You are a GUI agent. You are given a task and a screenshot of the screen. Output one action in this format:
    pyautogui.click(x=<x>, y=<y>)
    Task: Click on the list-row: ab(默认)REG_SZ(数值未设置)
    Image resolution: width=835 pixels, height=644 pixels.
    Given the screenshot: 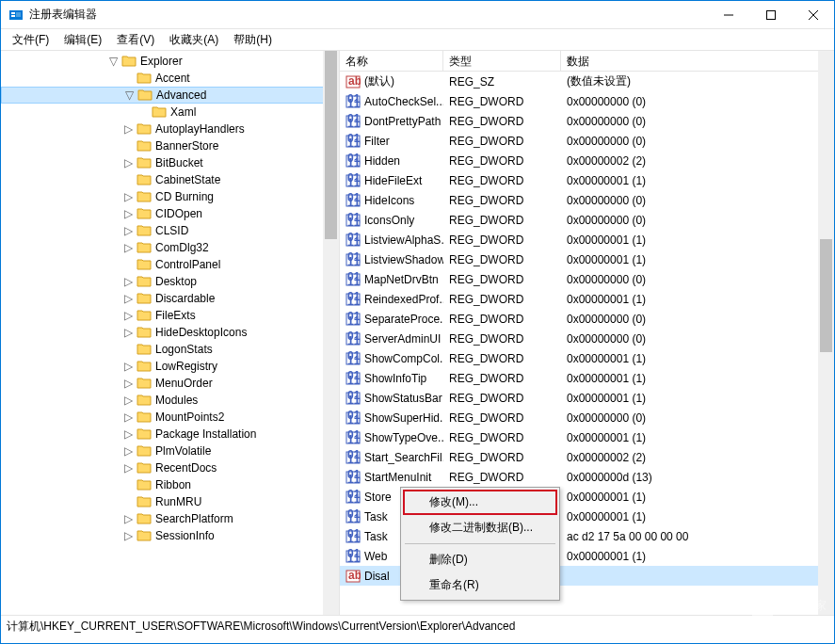 What is the action you would take?
    pyautogui.click(x=587, y=81)
    